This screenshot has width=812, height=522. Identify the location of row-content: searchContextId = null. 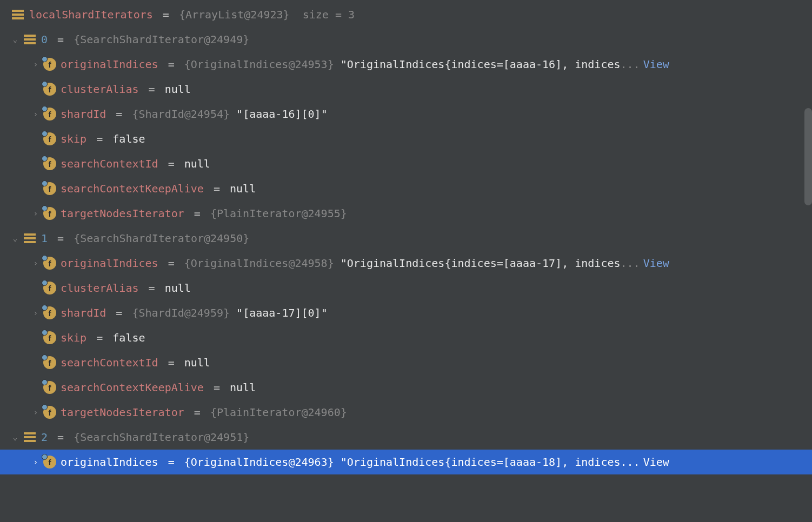
(135, 164).